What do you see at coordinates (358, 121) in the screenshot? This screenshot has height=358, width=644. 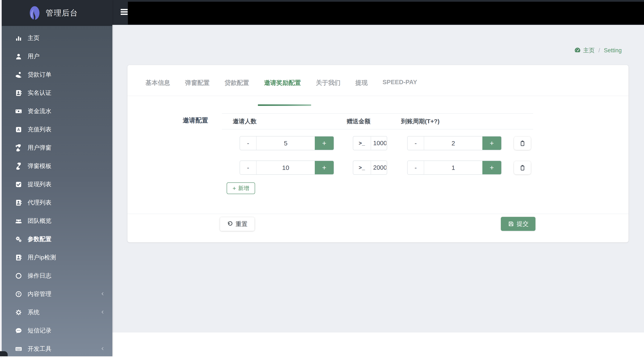 I see `column-header-amount: 赠送金额` at bounding box center [358, 121].